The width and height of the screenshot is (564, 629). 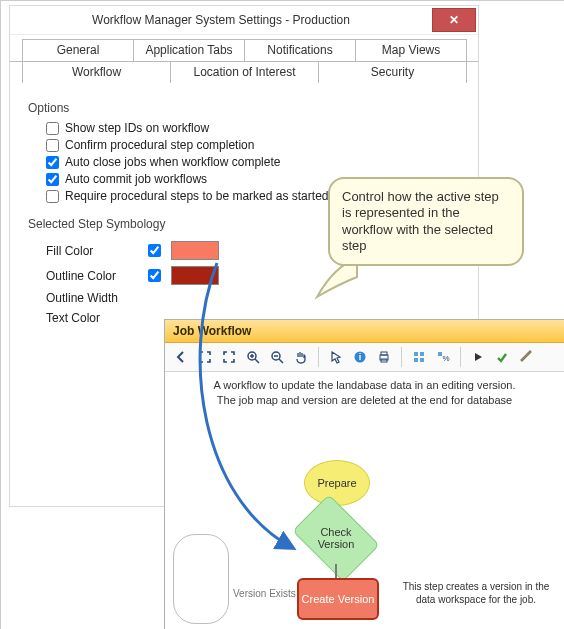 What do you see at coordinates (244, 72) in the screenshot?
I see `tab-row-2: Workflow Location of Interest Security` at bounding box center [244, 72].